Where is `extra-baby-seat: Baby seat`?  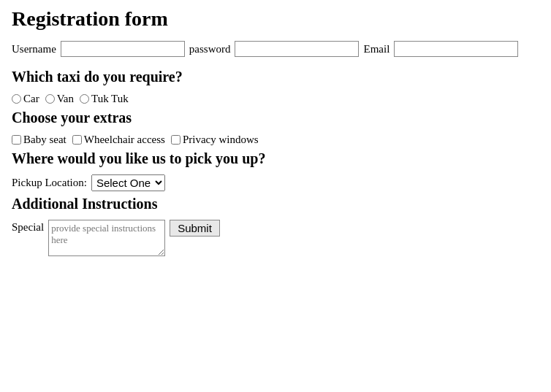
extra-baby-seat: Baby seat is located at coordinates (39, 140).